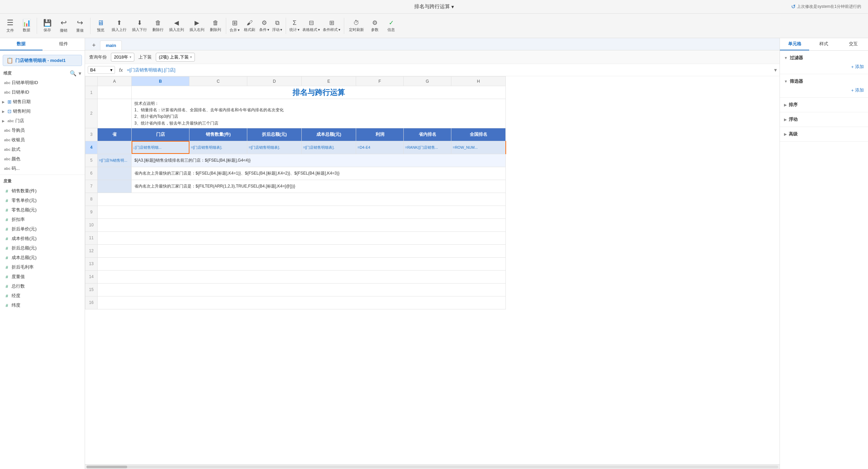 This screenshot has width=868, height=469. I want to click on field-item-折后毛利率: # 折后毛利率, so click(42, 267).